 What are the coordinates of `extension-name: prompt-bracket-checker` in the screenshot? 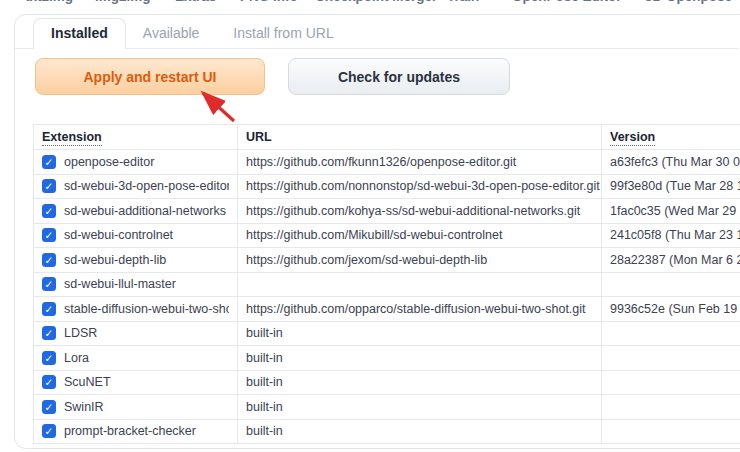 It's located at (130, 431).